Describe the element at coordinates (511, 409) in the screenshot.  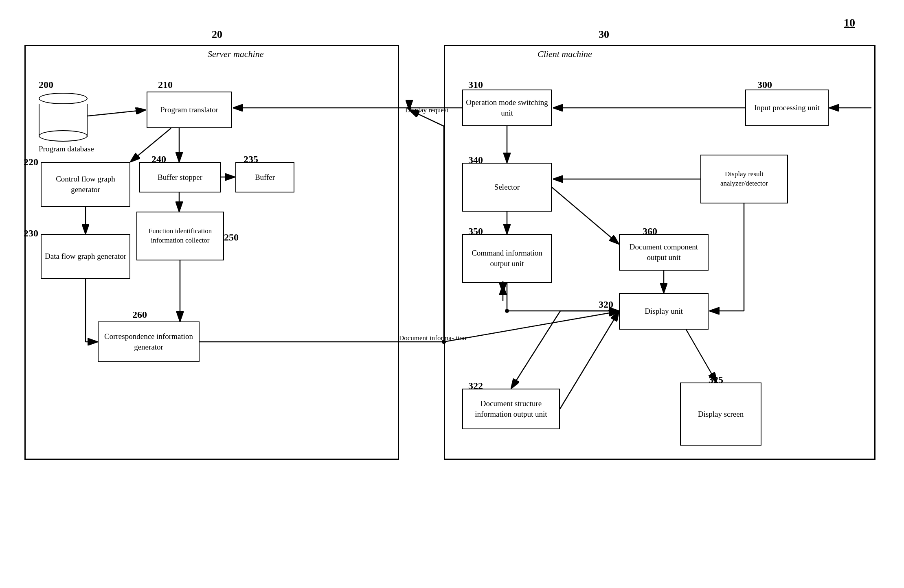
I see `document-structure-block: Document structure information output un…` at that location.